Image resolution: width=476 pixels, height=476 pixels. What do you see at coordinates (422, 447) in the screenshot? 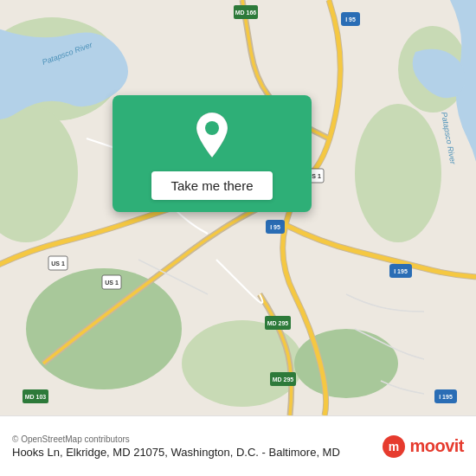
I see `moovit-logo: m moovit` at bounding box center [422, 447].